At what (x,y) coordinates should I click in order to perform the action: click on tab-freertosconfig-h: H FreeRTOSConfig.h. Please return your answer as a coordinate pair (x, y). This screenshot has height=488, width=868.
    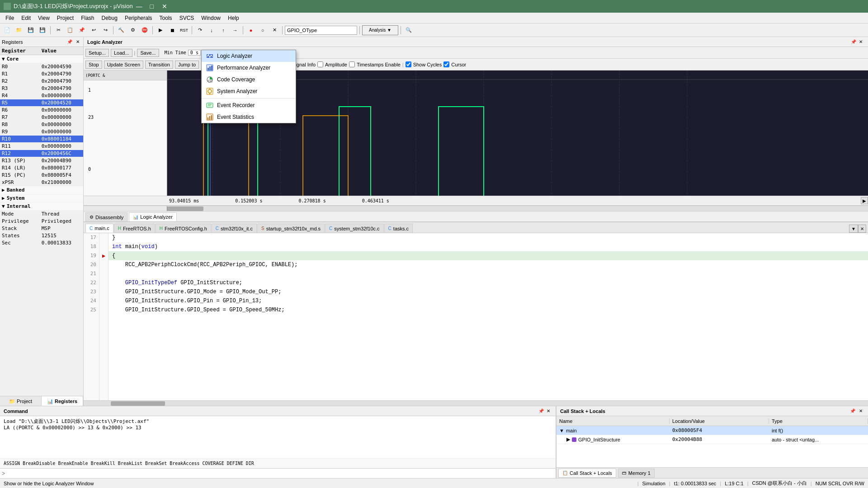
    Looking at the image, I should click on (184, 228).